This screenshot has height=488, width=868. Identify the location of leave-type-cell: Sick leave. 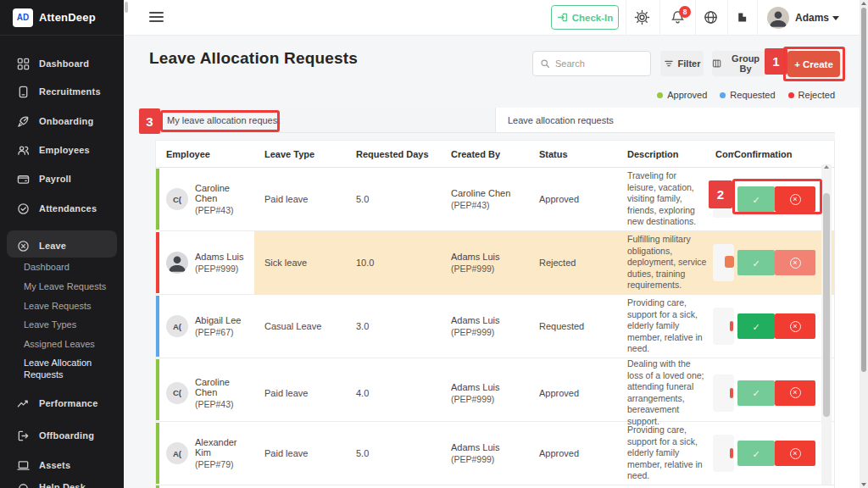
(300, 263).